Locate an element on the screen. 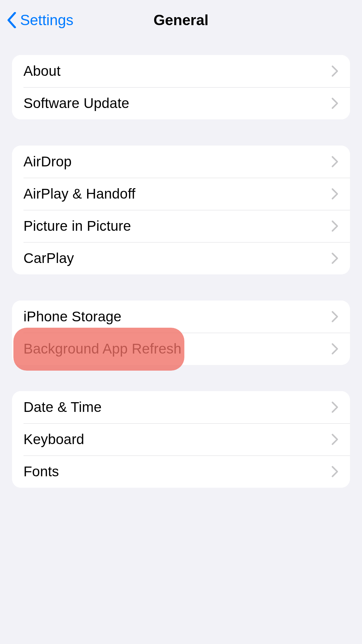  row-software-update: Software Update is located at coordinates (181, 103).